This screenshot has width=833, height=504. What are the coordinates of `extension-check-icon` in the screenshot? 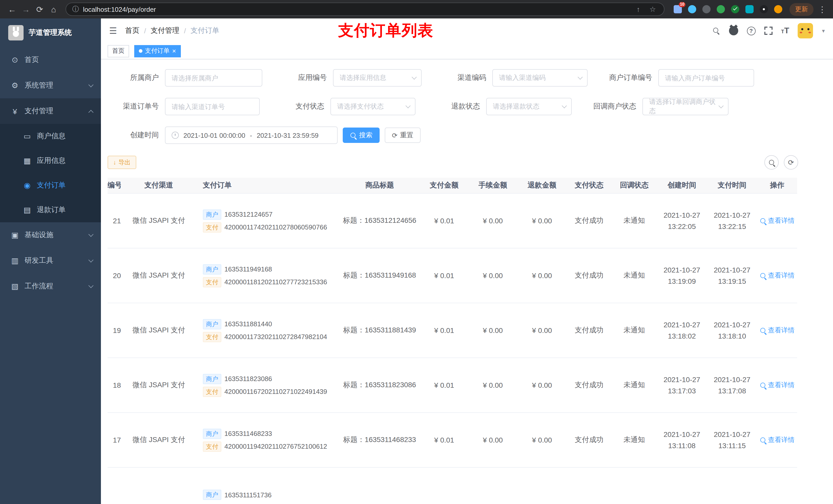 It's located at (735, 9).